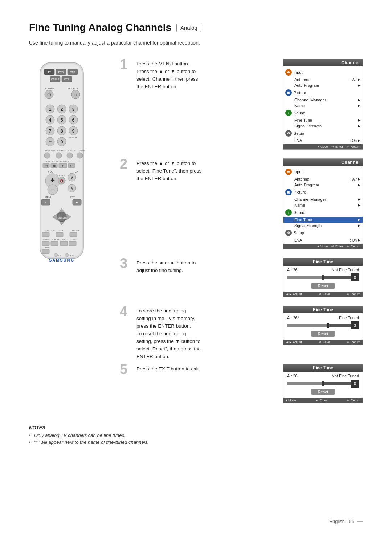 The image size is (392, 535). What do you see at coordinates (323, 368) in the screenshot?
I see `fine-tune-header-5: Fine Tune` at bounding box center [323, 368].